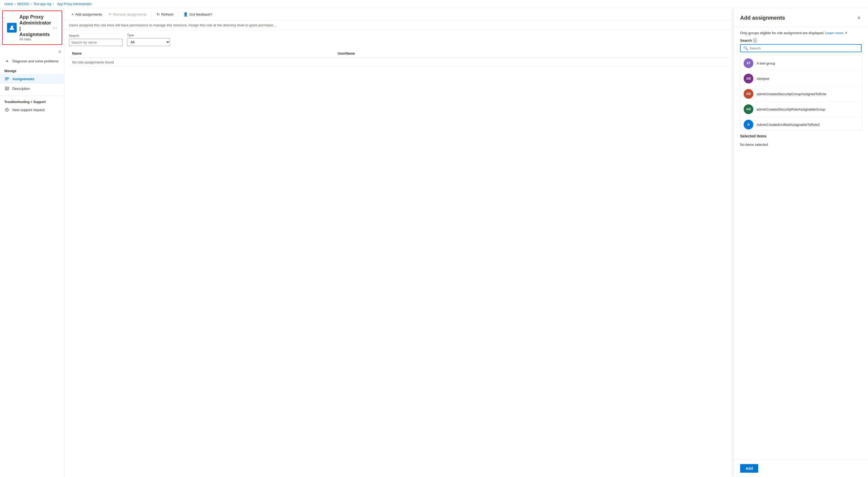 The image size is (868, 477). Describe the element at coordinates (801, 145) in the screenshot. I see `no-items-label: No items selected` at that location.